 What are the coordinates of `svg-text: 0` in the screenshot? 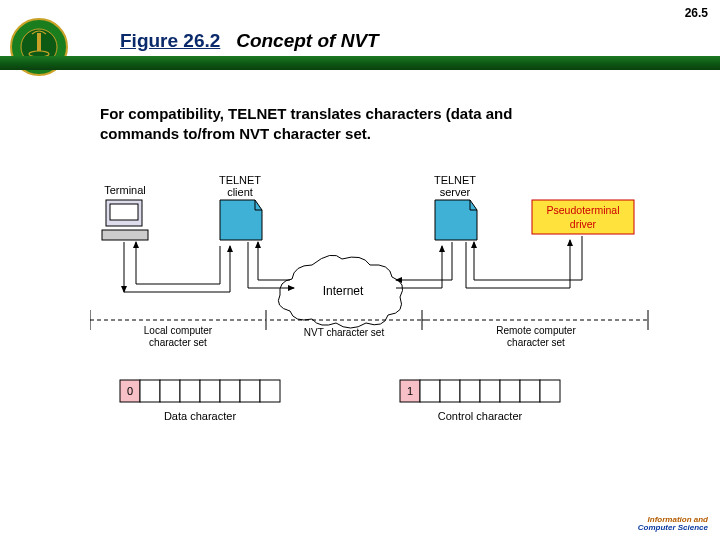 It's located at (130, 391).